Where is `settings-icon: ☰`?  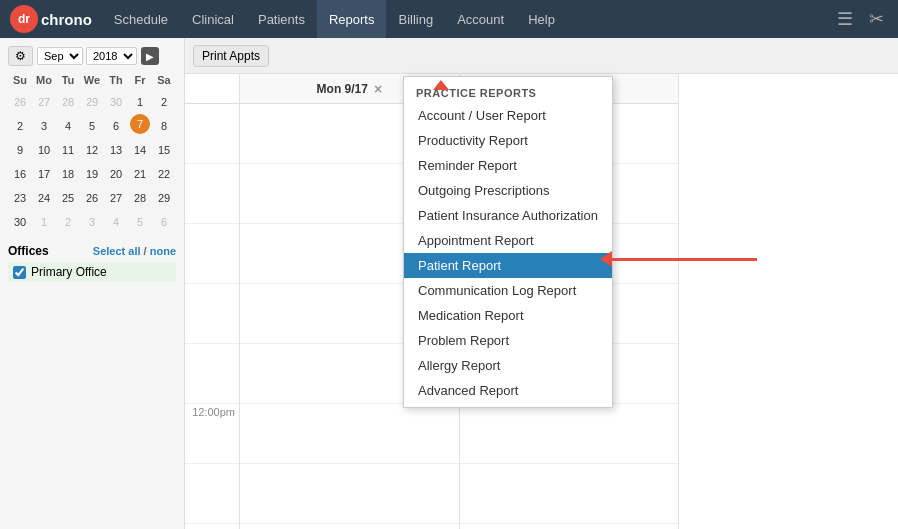
settings-icon: ☰ is located at coordinates (845, 19).